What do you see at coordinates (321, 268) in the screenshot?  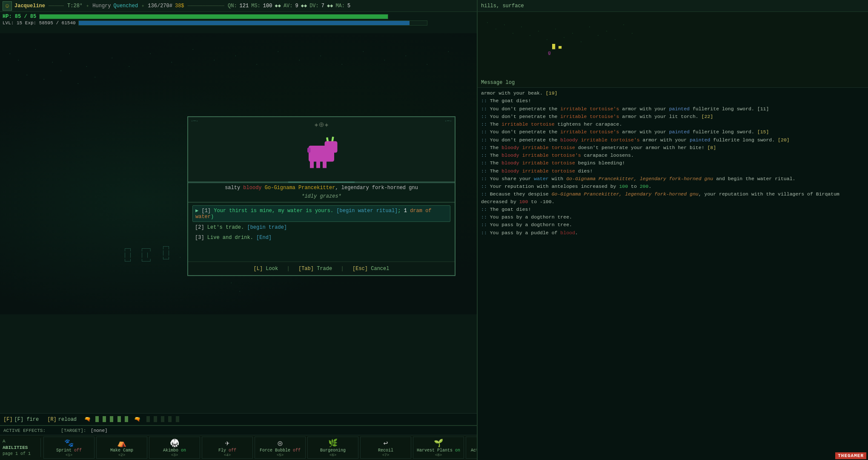 I see `dialog-footer: [L] Look | [Tab] Trade | [Esc] Cancel` at bounding box center [321, 268].